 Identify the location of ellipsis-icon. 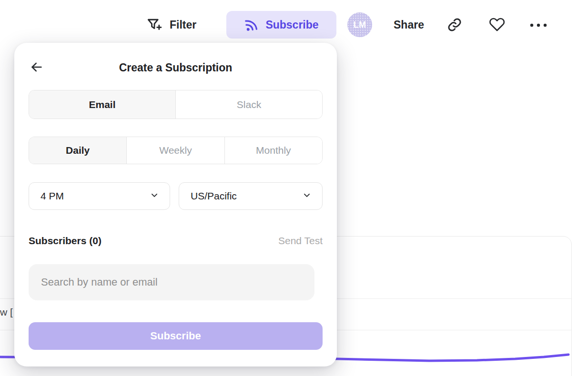
(538, 25).